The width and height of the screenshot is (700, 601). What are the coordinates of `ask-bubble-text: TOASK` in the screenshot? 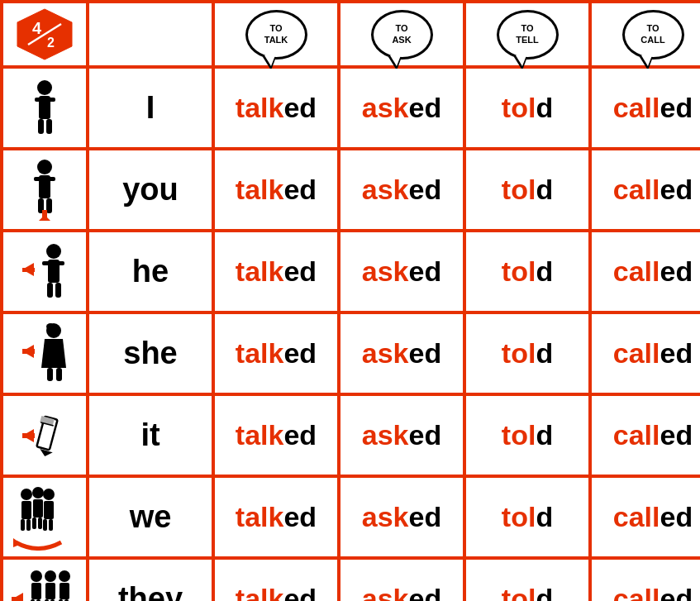 It's located at (402, 34).